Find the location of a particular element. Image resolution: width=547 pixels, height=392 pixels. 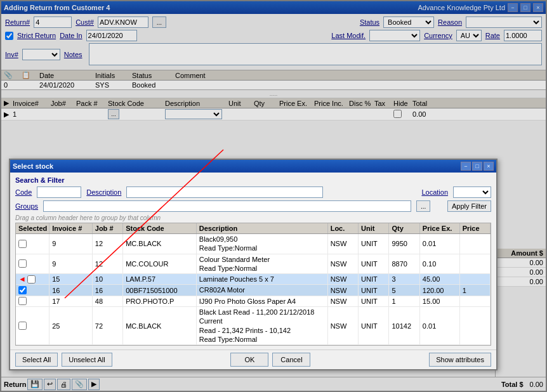

row1-qty: 9950 is located at coordinates (404, 244).